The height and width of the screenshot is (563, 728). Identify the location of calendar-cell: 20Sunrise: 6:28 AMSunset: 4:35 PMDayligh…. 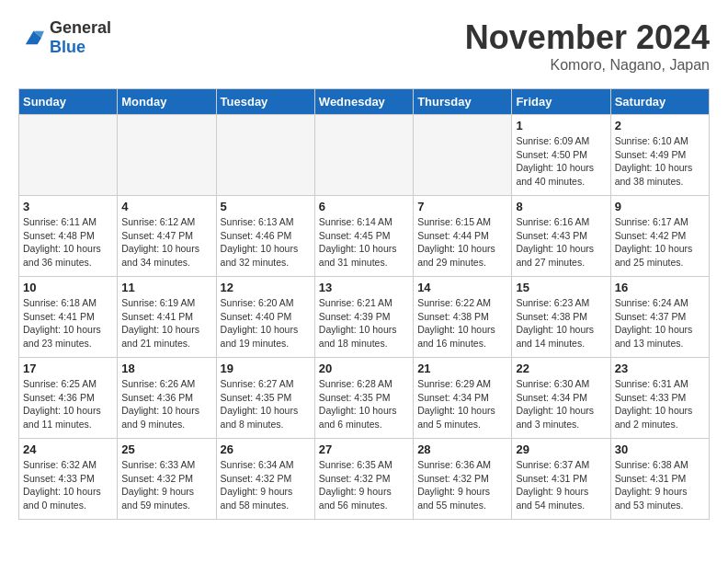
(364, 398).